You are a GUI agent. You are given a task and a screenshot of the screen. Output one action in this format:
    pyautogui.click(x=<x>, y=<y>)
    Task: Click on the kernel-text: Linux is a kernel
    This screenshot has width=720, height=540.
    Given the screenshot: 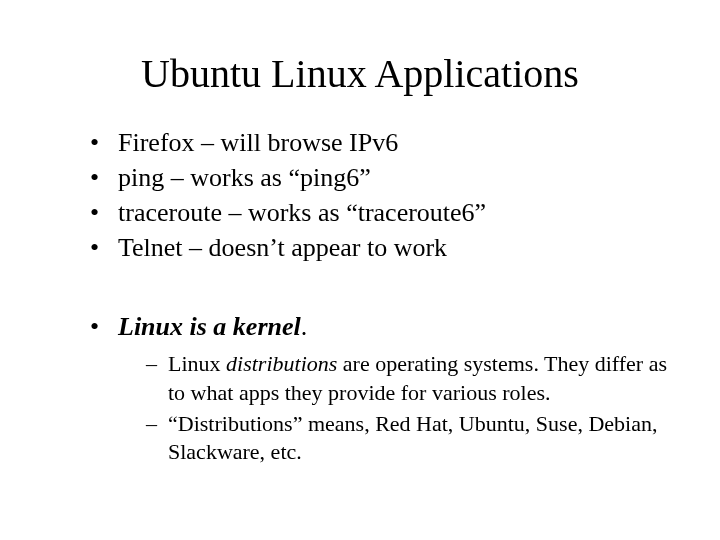 What is the action you would take?
    pyautogui.click(x=210, y=326)
    